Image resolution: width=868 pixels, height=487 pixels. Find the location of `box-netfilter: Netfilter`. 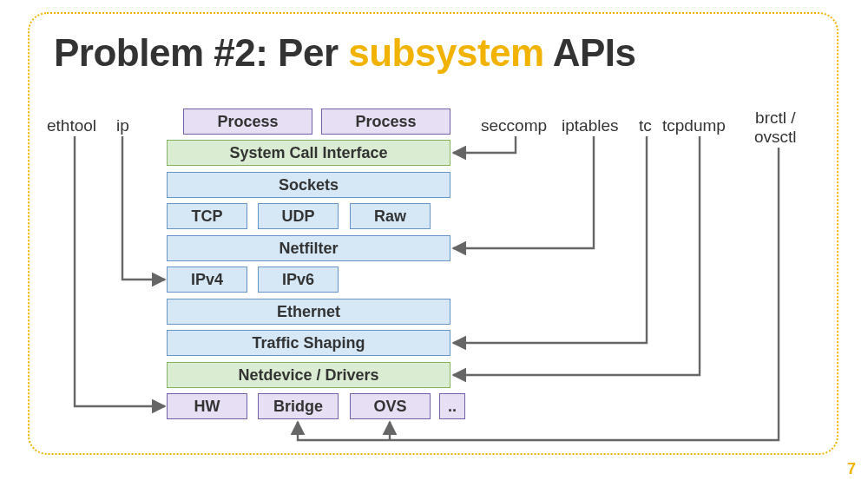

box-netfilter: Netfilter is located at coordinates (309, 248).